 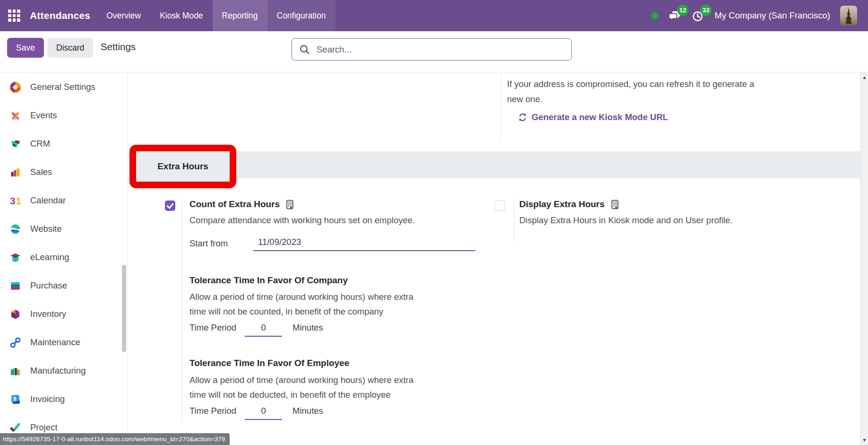 What do you see at coordinates (15, 172) in the screenshot?
I see `sales-icon` at bounding box center [15, 172].